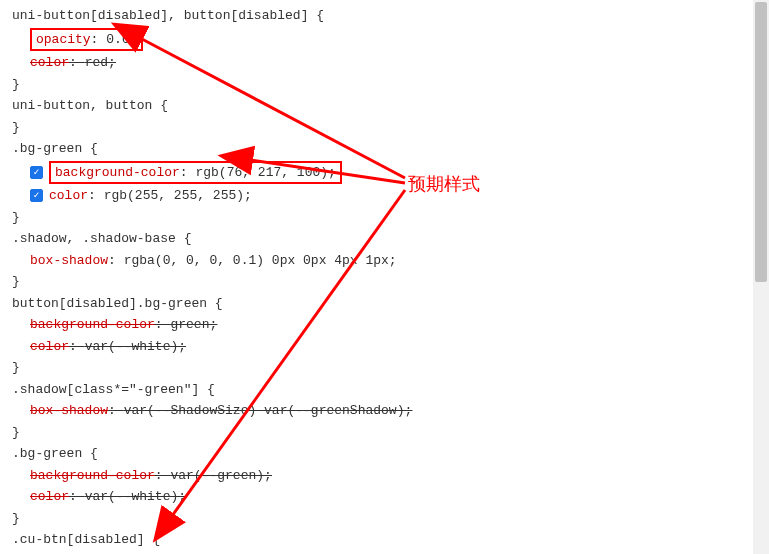 This screenshot has height=554, width=769. I want to click on css-value: 0.6;, so click(122, 40).